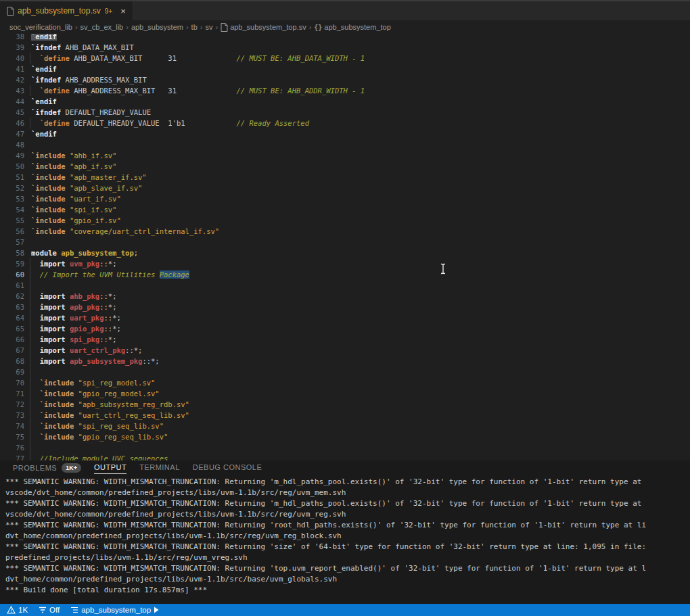 This screenshot has height=616, width=690. I want to click on code-line: 64 import uart_pkg::*;, so click(345, 318).